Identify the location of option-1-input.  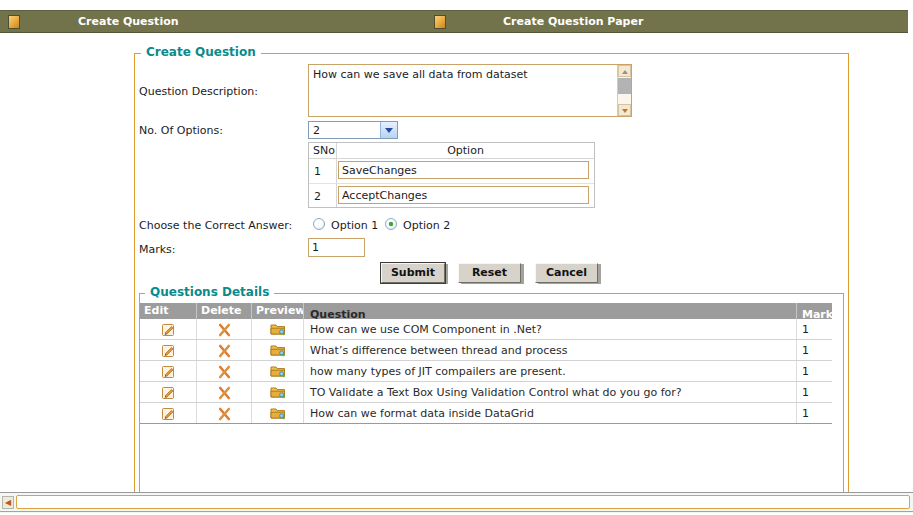
(464, 170).